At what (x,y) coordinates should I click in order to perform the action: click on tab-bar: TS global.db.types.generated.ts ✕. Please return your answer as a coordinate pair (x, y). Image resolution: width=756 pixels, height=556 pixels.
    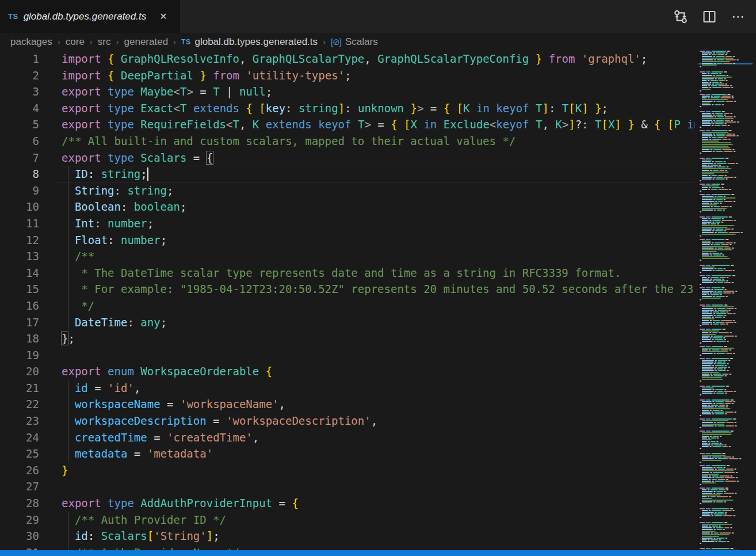
    Looking at the image, I should click on (378, 16).